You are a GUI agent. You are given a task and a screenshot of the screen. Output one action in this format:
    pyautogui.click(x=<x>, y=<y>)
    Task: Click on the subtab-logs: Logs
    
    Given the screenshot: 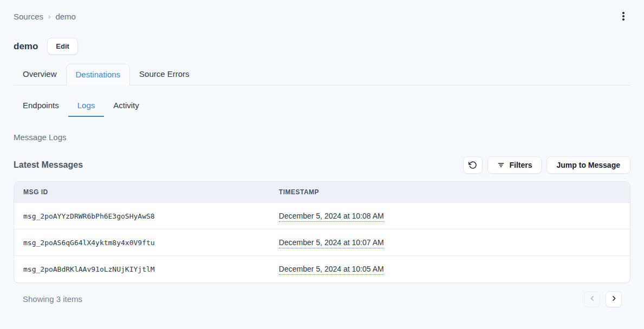 What is the action you would take?
    pyautogui.click(x=87, y=106)
    